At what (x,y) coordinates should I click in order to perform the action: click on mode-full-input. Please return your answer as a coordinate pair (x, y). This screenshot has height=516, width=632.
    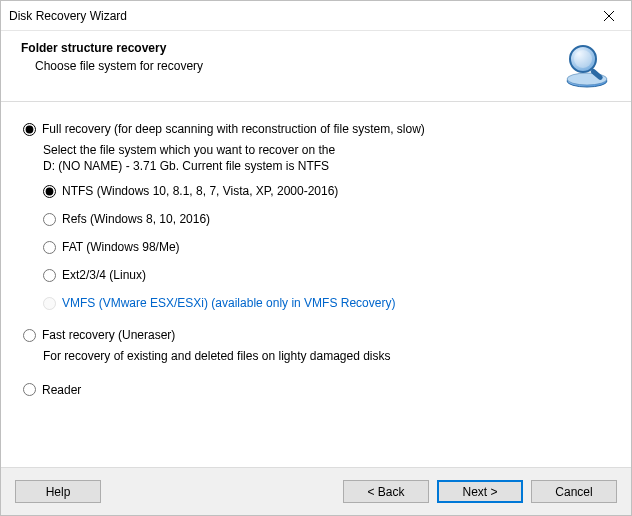
    Looking at the image, I should click on (30, 130).